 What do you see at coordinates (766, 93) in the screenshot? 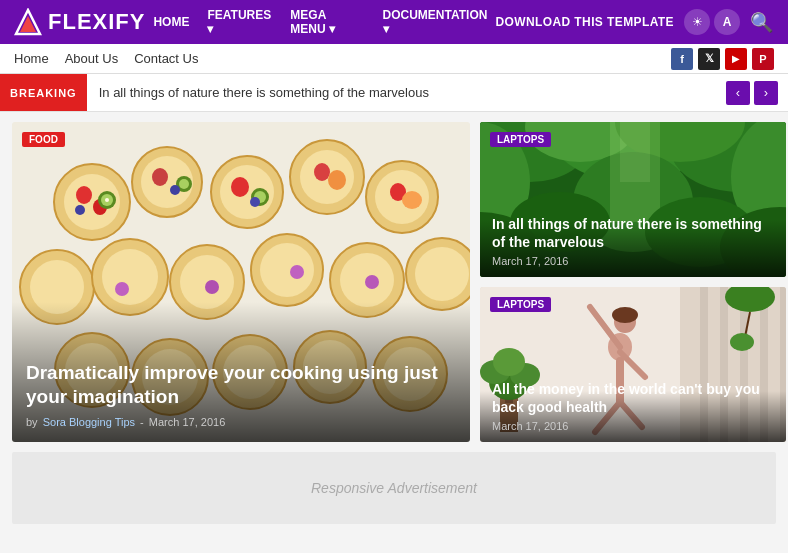
I see `next-arrow-button: ›` at bounding box center [766, 93].